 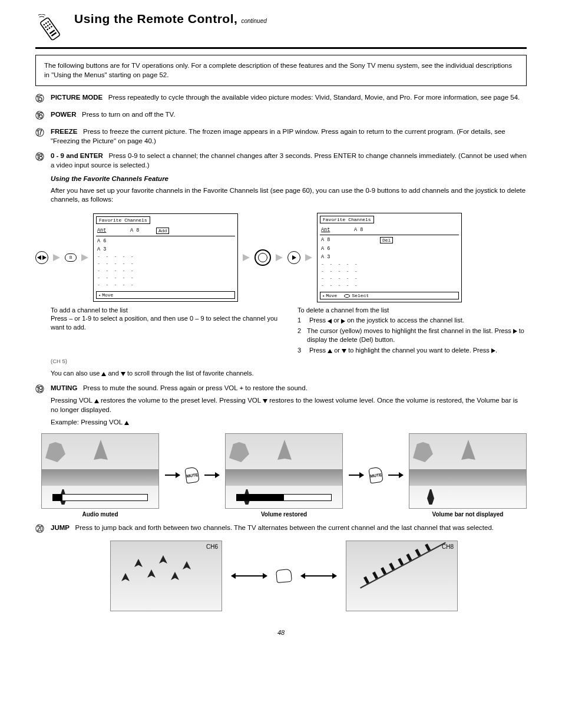 I want to click on channel-label-right: CH8, so click(x=448, y=547).